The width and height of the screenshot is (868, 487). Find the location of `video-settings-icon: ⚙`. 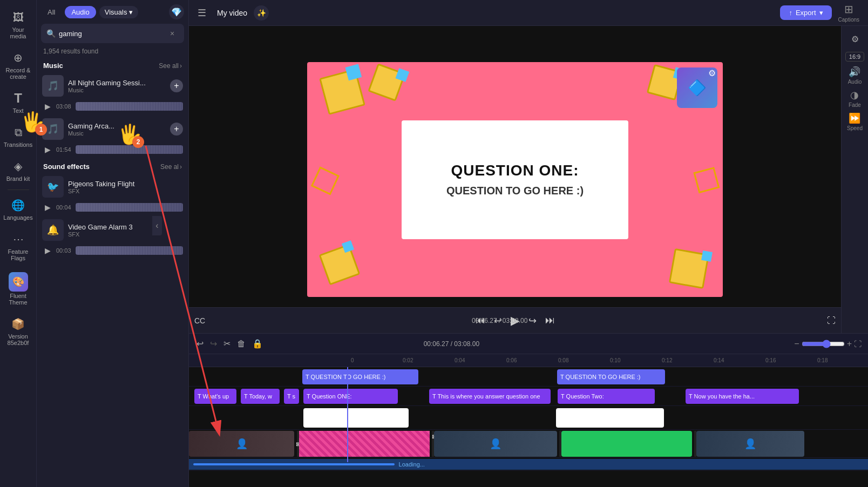

video-settings-icon: ⚙ is located at coordinates (712, 73).